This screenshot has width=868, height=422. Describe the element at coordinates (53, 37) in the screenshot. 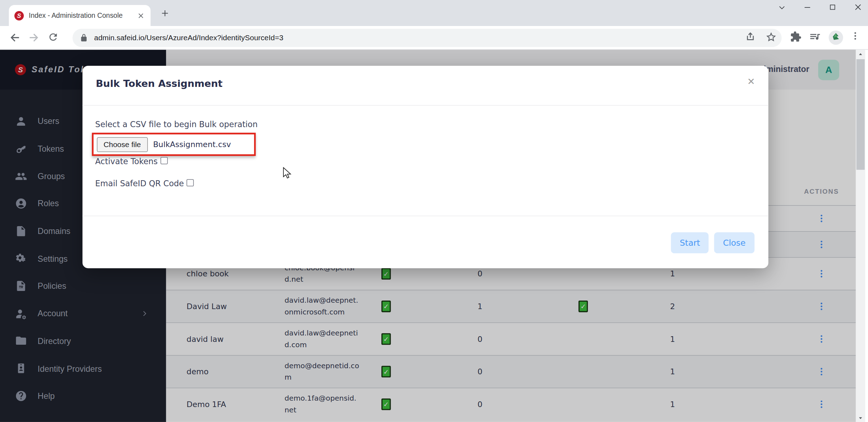

I see `refresh-icon` at that location.